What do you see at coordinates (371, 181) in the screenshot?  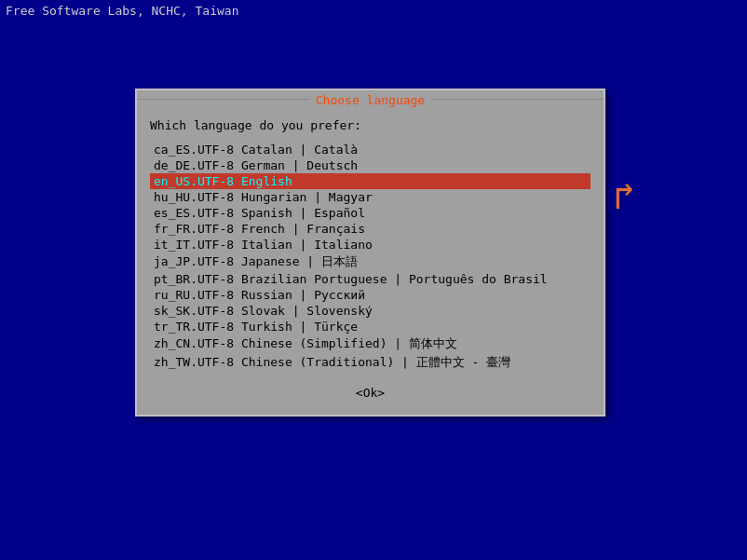 I see `lang-item-en: en_US.UTF-8 English` at bounding box center [371, 181].